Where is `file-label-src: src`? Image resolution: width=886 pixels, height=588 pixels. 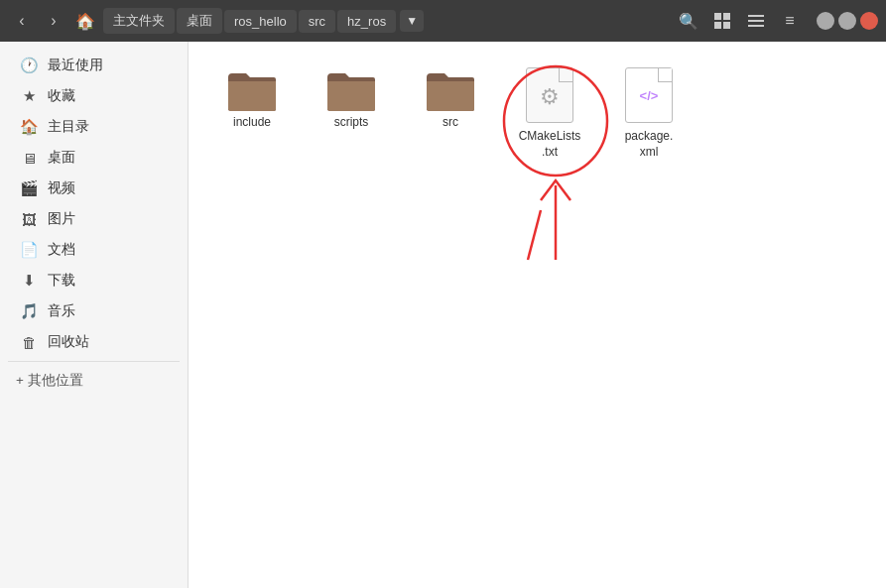 file-label-src: src is located at coordinates (450, 123).